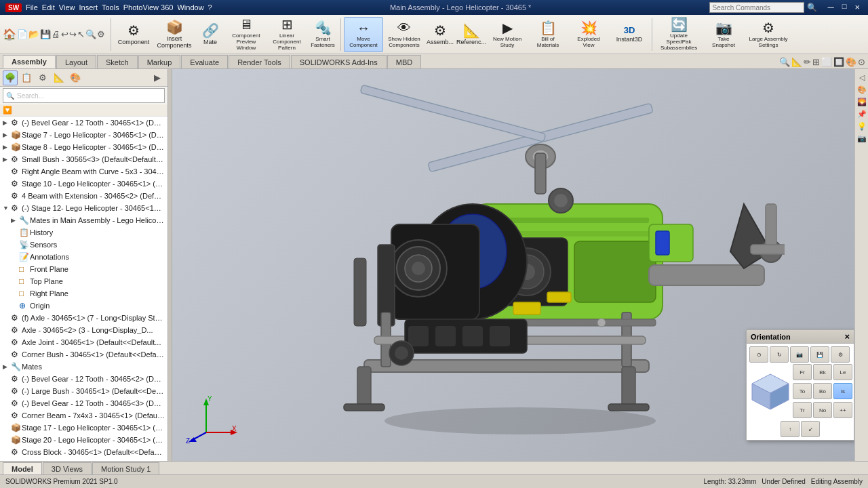 The image size is (868, 488). Describe the element at coordinates (831, 7) in the screenshot. I see `minimize-button: ─` at that location.